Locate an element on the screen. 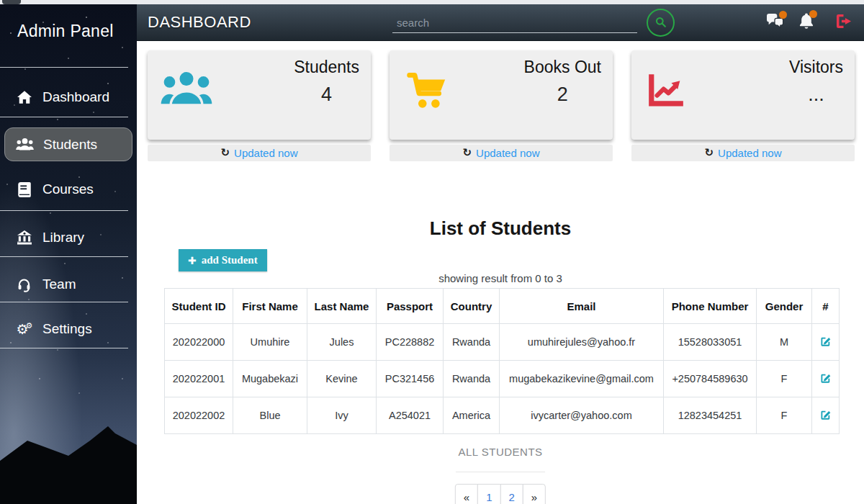  logout-button is located at coordinates (844, 23).